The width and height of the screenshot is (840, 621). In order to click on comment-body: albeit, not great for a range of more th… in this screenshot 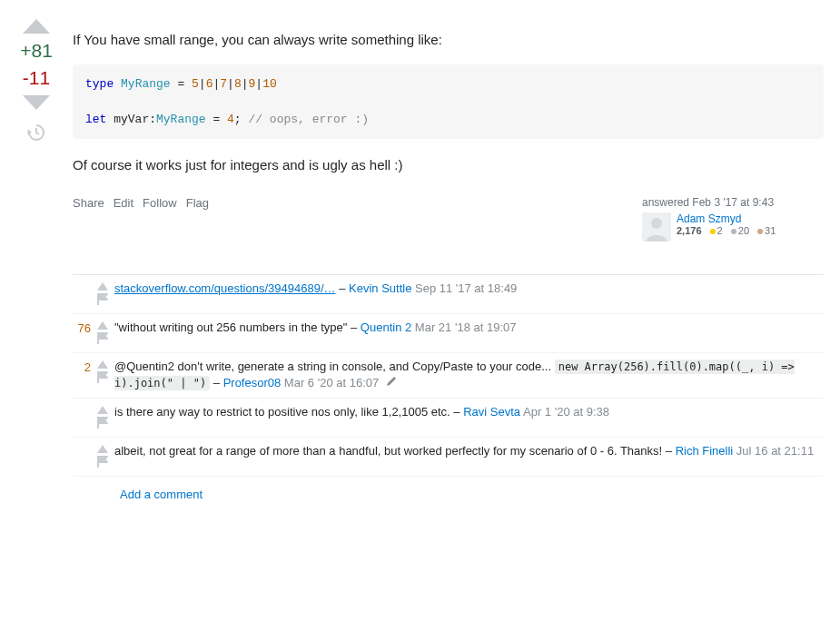, I will do `click(469, 457)`.